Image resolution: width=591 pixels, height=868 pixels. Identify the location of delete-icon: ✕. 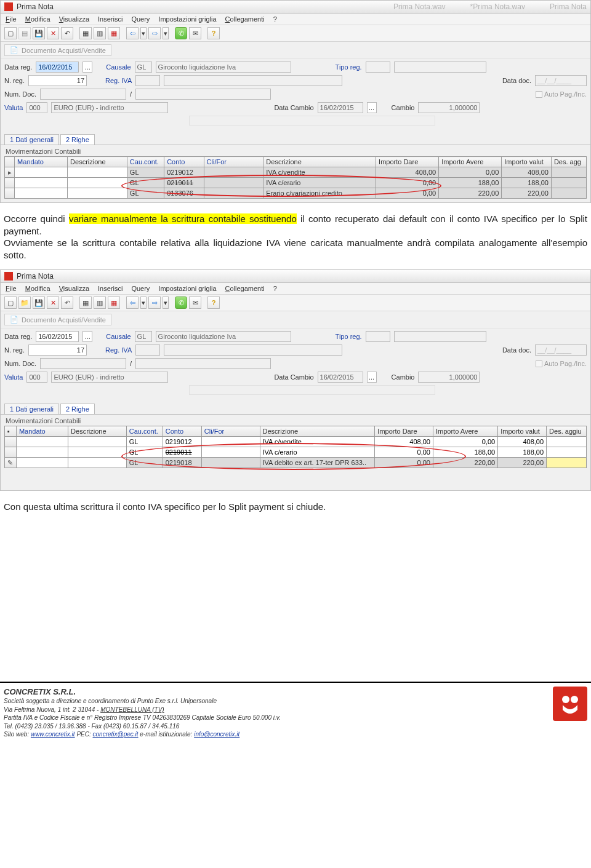
(53, 303).